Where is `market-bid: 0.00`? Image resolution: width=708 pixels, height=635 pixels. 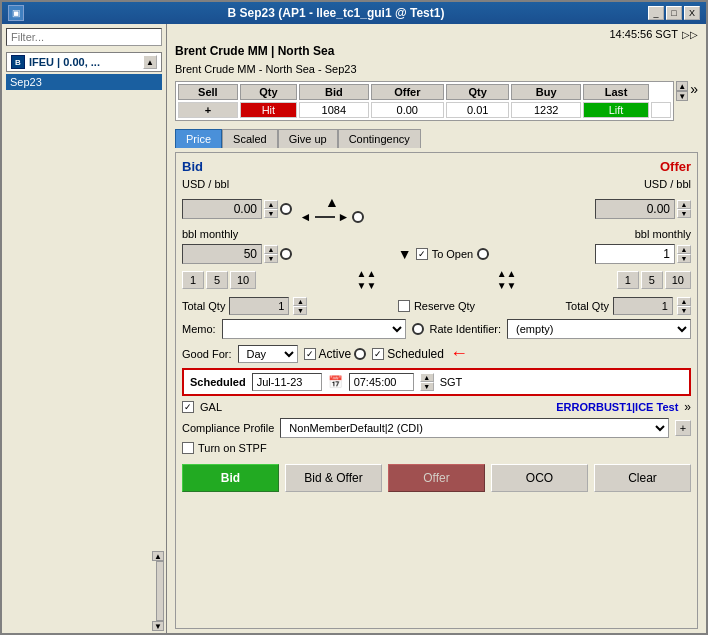 market-bid: 0.00 is located at coordinates (408, 110).